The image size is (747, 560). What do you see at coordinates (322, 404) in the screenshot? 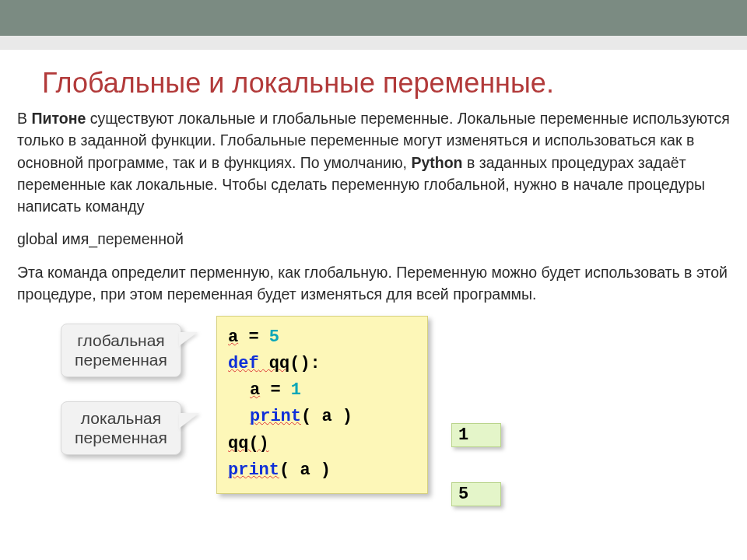
I see `code-block: a = 5 def qq(): a = 1 print( a ) qq() pr…` at bounding box center [322, 404].